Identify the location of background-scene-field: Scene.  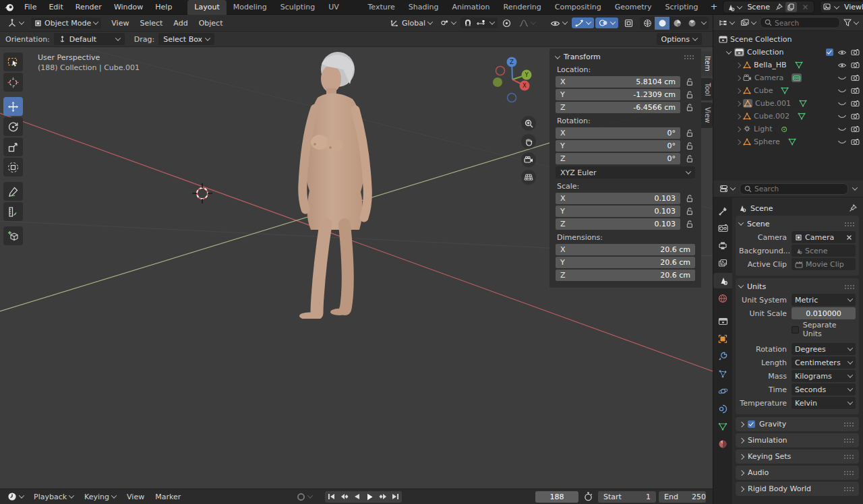
(824, 251).